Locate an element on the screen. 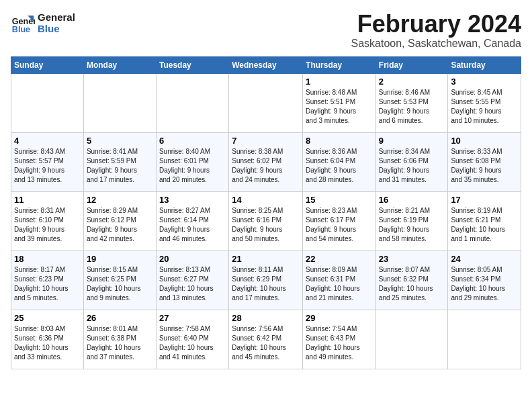 This screenshot has height=411, width=532. calendar-week-2: 4Sunrise: 8:43 AM Sunset: 5:57 PM Daylig… is located at coordinates (266, 162).